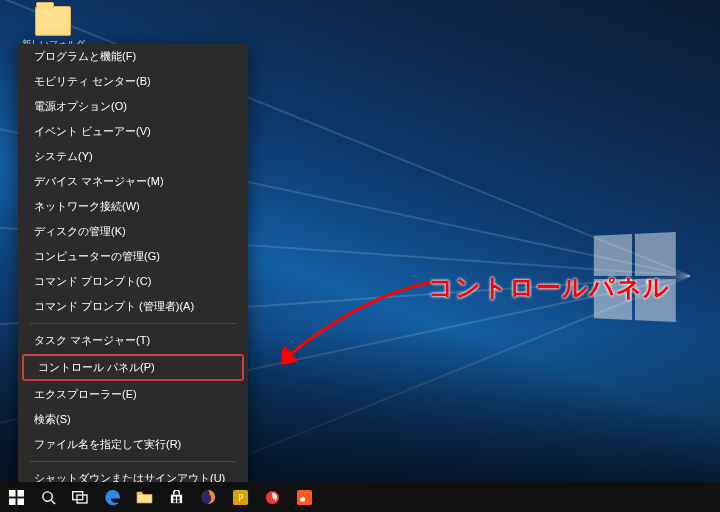 The width and height of the screenshot is (720, 512). I want to click on file-explorer-button, so click(144, 497).